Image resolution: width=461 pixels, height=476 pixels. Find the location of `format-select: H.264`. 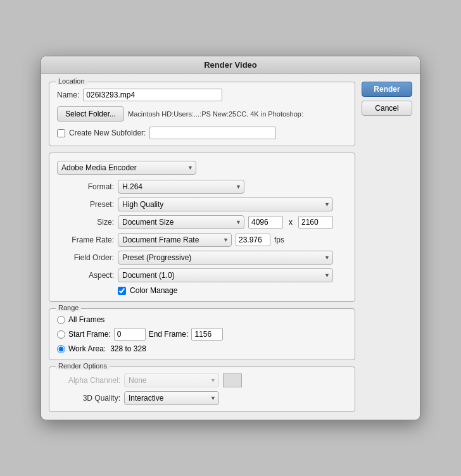

format-select: H.264 is located at coordinates (181, 187).